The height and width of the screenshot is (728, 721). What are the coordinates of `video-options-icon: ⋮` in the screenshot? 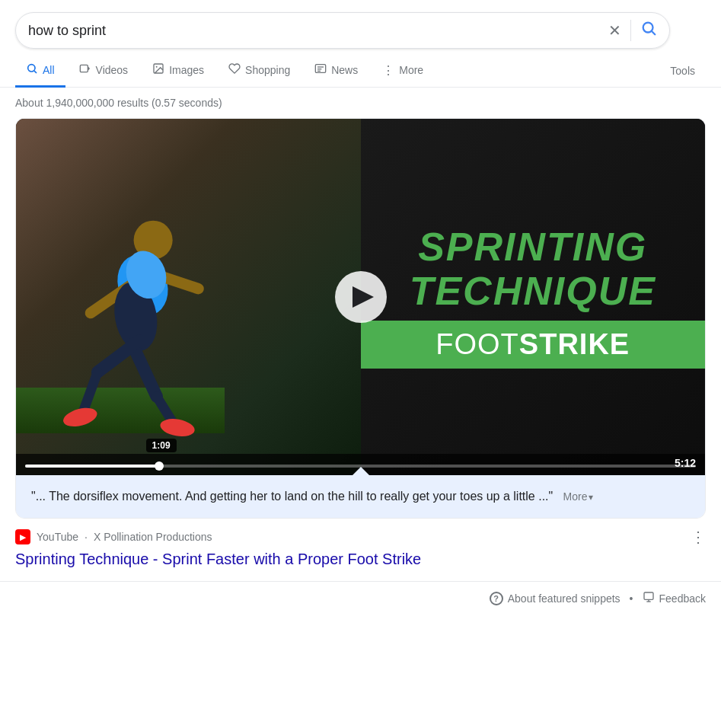 It's located at (698, 537).